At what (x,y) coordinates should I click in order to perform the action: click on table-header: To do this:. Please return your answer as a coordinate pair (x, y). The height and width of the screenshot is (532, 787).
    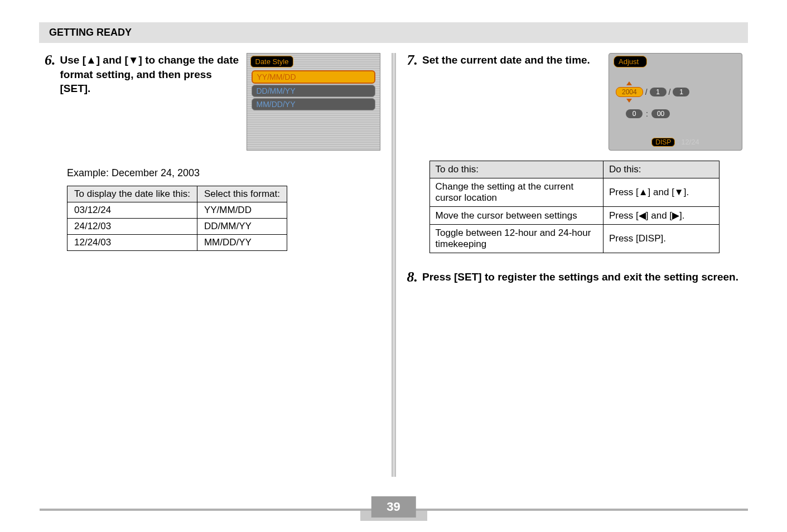
    Looking at the image, I should click on (516, 170).